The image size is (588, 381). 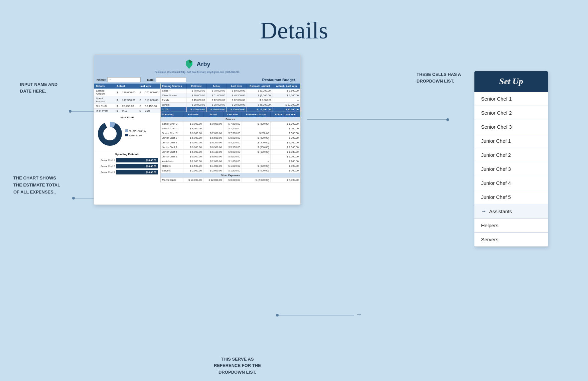 What do you see at coordinates (231, 138) in the screenshot?
I see `table-row: Junior Chef 1$ 6,000.00$ 6,500.00$ 5,800…` at bounding box center [231, 138].